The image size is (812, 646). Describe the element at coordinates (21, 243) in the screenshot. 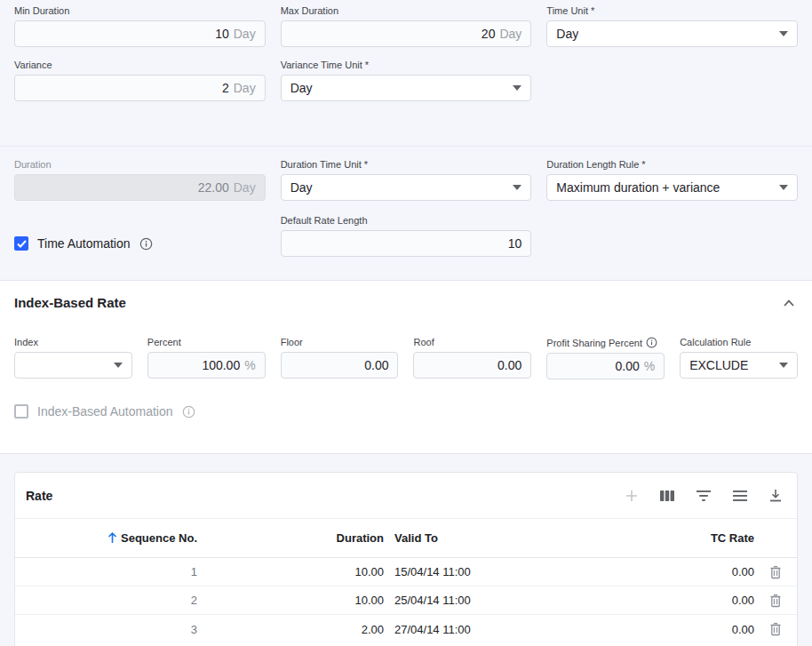

I see `time-automation-checkbox` at that location.